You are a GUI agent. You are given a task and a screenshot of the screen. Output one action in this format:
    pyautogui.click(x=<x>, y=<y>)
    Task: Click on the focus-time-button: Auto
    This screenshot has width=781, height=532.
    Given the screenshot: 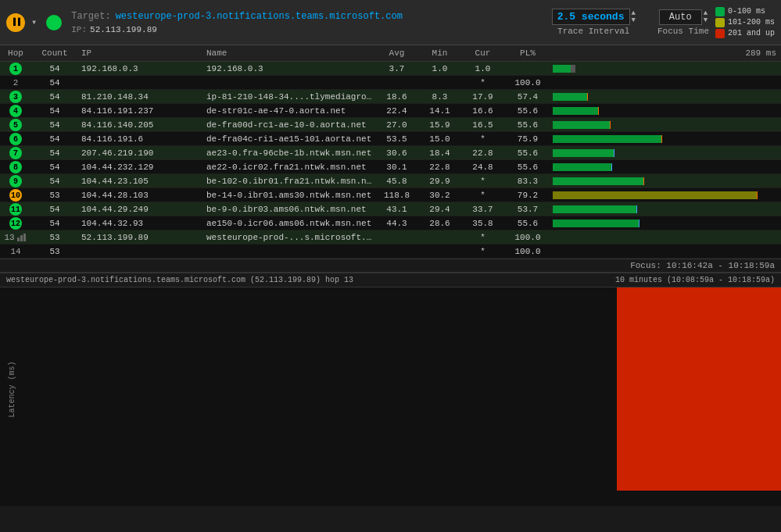 What is the action you would take?
    pyautogui.click(x=680, y=17)
    